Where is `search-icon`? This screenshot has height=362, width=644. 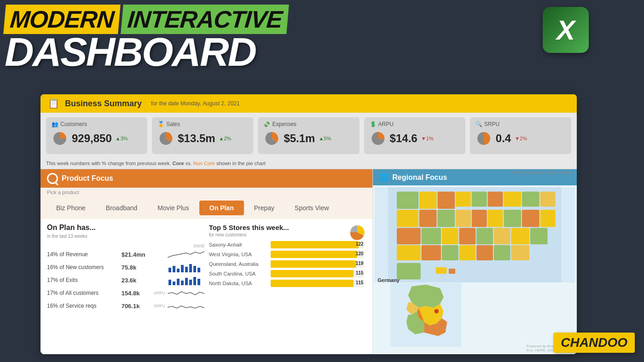 search-icon is located at coordinates (52, 178).